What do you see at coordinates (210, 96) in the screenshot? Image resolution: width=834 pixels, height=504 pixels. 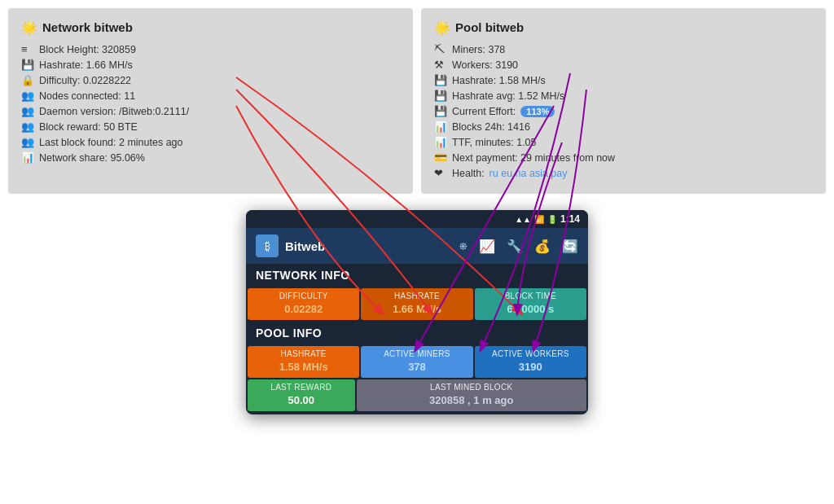 I see `network-row-3: 👥 Nodes connected: 11` at bounding box center [210, 96].